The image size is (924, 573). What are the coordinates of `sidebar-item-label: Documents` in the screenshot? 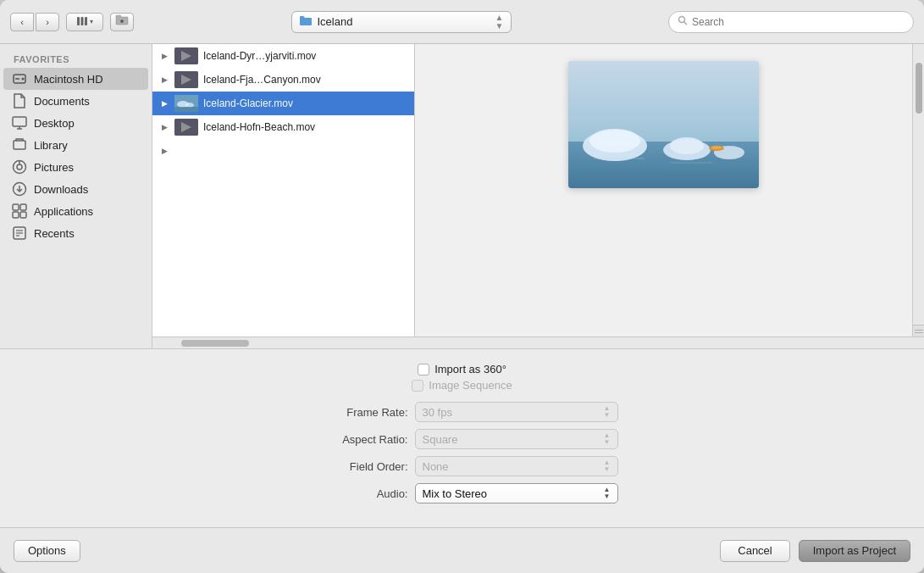 It's located at (62, 102).